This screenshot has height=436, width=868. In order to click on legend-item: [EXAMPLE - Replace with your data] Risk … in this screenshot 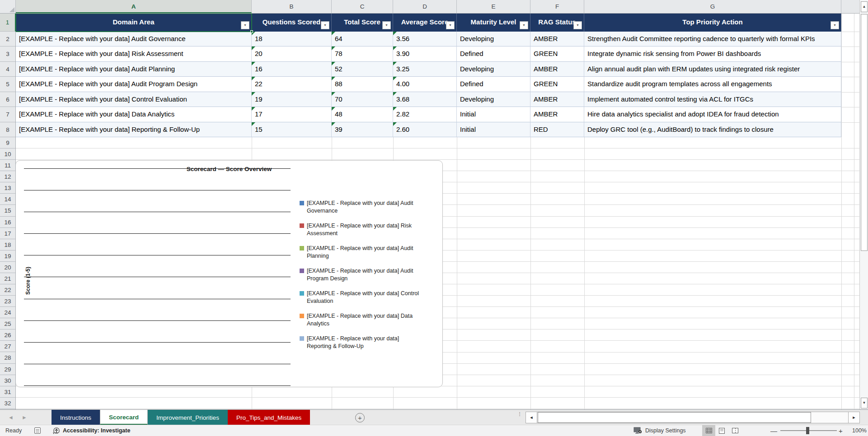, I will do `click(361, 229)`.